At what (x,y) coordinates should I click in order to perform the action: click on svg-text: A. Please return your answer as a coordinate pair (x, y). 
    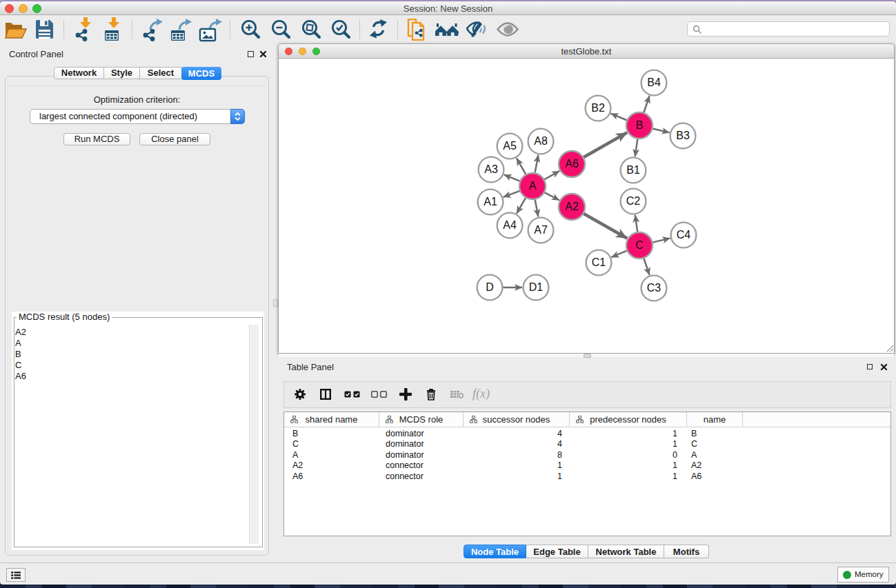
    Looking at the image, I should click on (532, 186).